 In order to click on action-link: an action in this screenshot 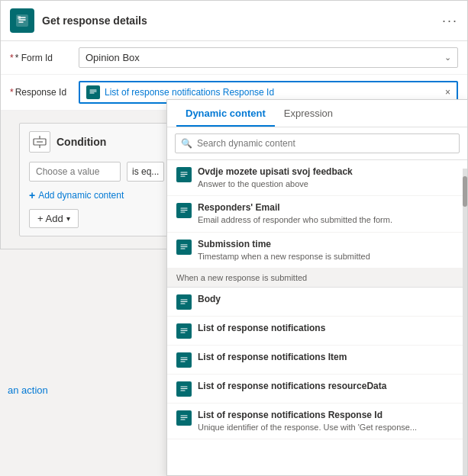, I will do `click(27, 391)`.